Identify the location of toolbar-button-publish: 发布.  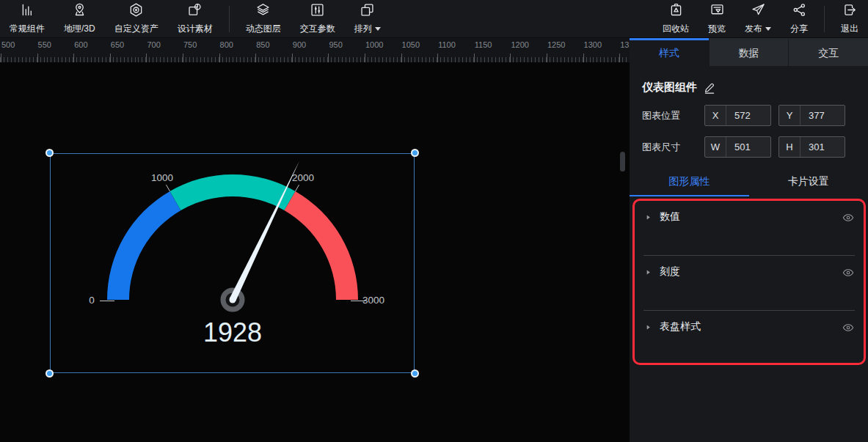
(758, 19).